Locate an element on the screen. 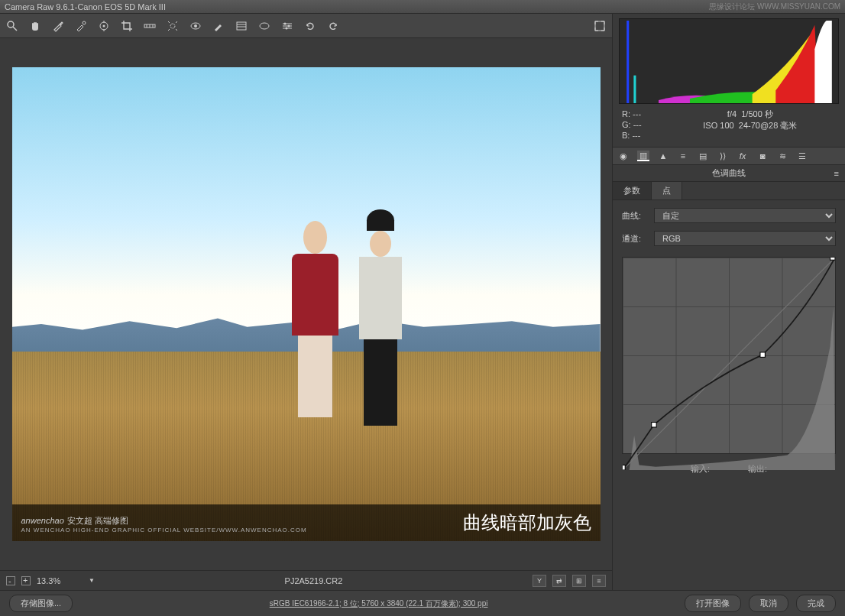 Image resolution: width=845 pixels, height=616 pixels. subtabs: 参数 点 is located at coordinates (729, 191).